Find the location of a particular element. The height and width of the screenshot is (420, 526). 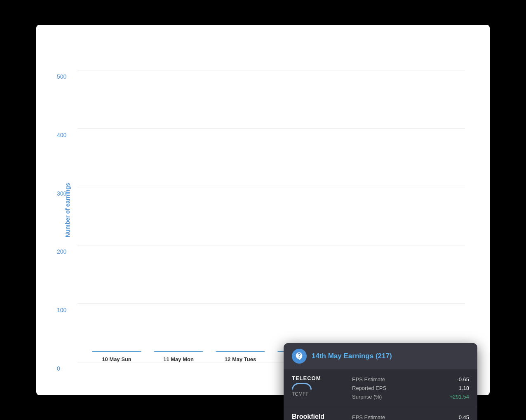

metric-eps-estimate-telecom: EPS Estimate -0.65 is located at coordinates (411, 380).